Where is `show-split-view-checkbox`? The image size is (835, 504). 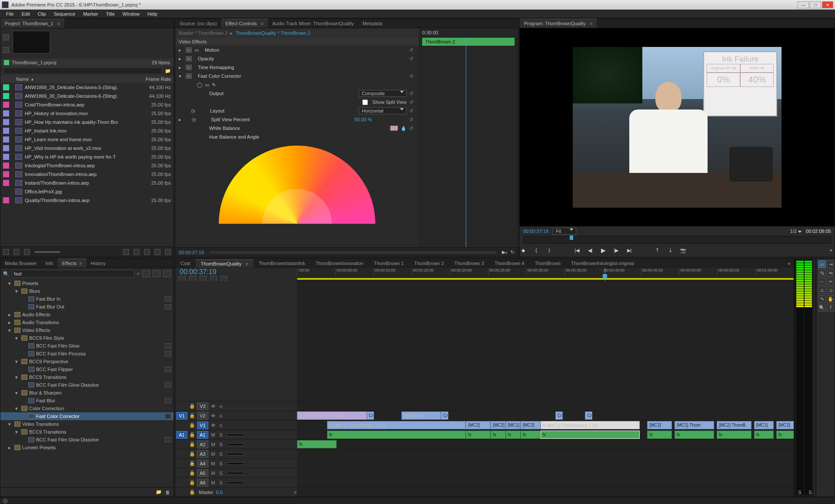 show-split-view-checkbox is located at coordinates (365, 103).